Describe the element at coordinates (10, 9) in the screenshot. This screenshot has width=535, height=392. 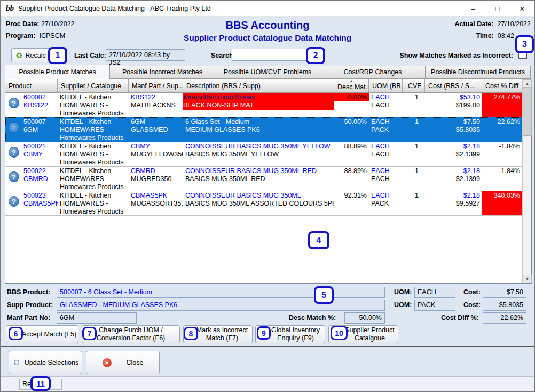
I see `app-icon: bb` at that location.